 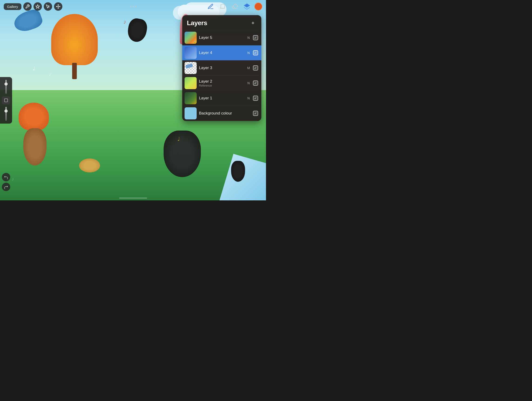 I want to click on layer5-mode: N, so click(x=249, y=38).